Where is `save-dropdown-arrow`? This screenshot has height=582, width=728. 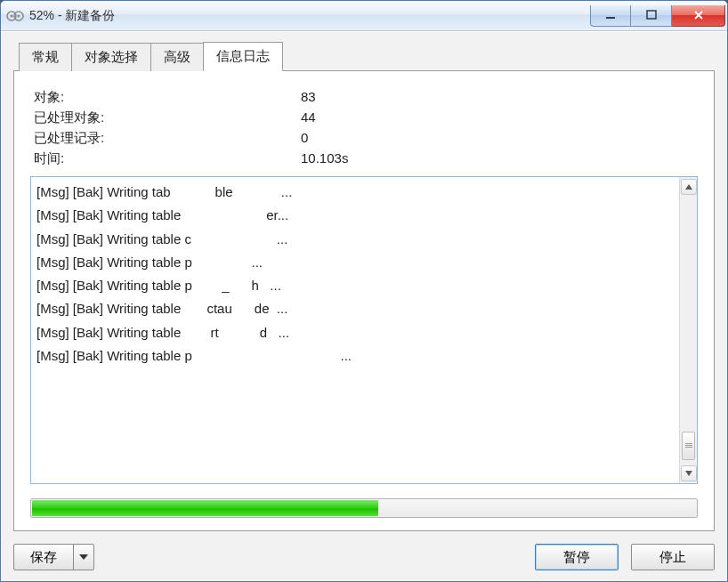 save-dropdown-arrow is located at coordinates (84, 557).